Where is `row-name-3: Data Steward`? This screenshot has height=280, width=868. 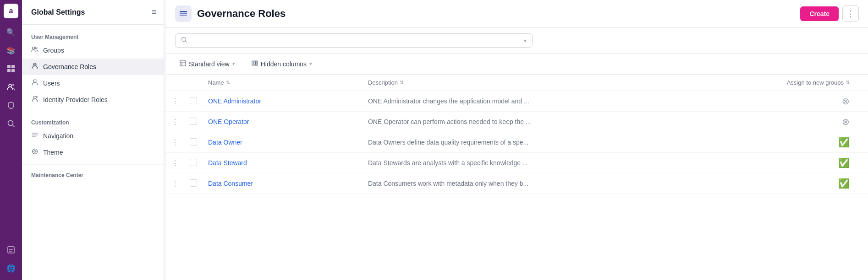
row-name-3: Data Steward is located at coordinates (282, 163).